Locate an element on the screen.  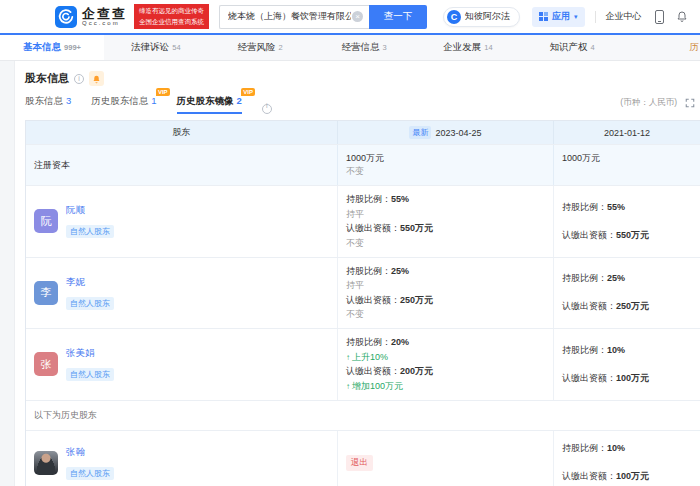
tab-count: 14 is located at coordinates (488, 48).